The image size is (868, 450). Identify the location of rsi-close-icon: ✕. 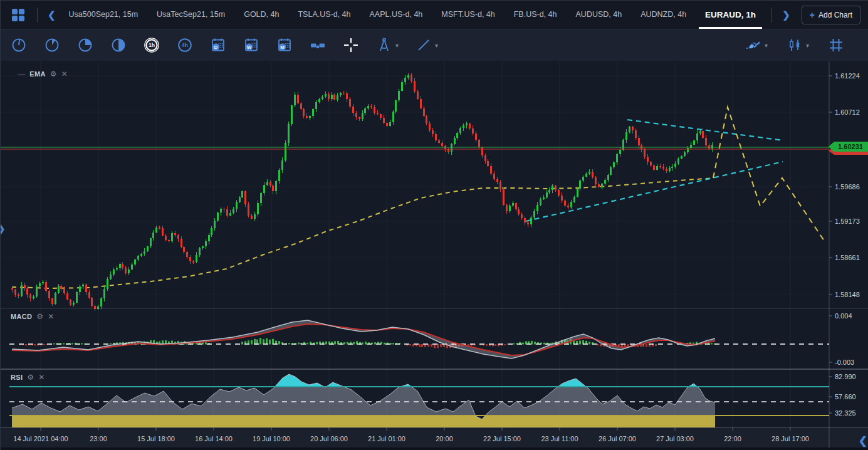
(41, 377).